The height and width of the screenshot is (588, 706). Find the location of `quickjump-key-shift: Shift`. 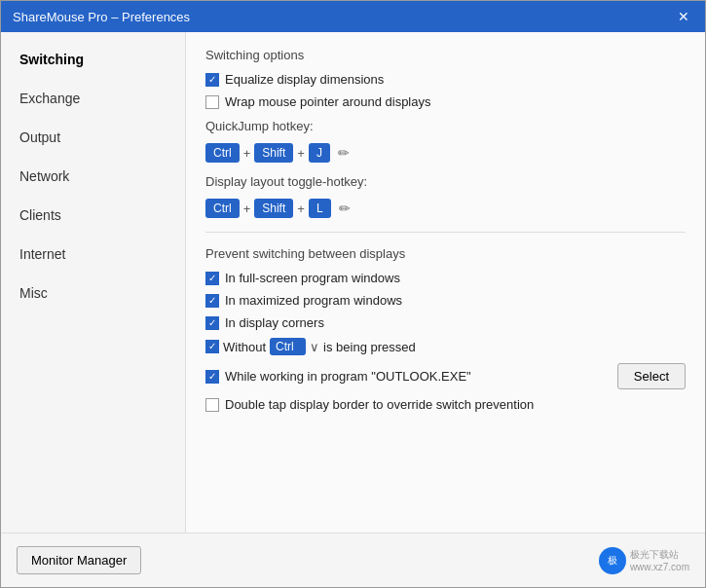

quickjump-key-shift: Shift is located at coordinates (274, 153).